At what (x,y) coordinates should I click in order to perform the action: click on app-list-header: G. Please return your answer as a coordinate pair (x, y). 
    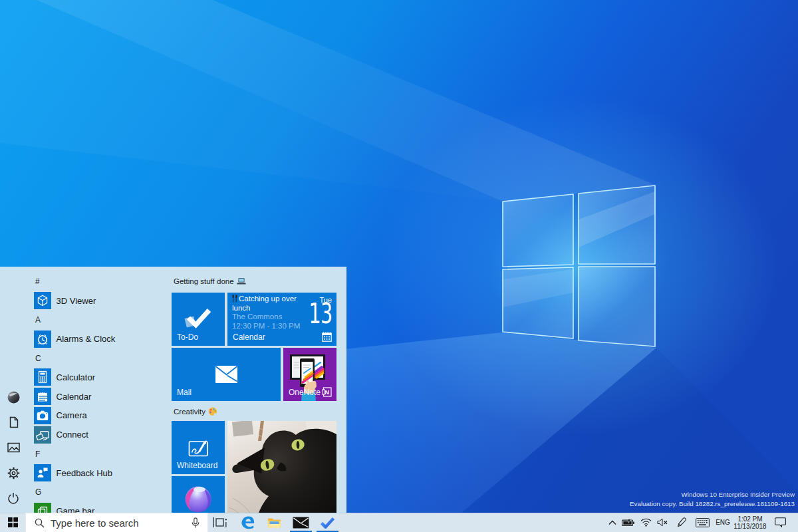
    Looking at the image, I should click on (99, 492).